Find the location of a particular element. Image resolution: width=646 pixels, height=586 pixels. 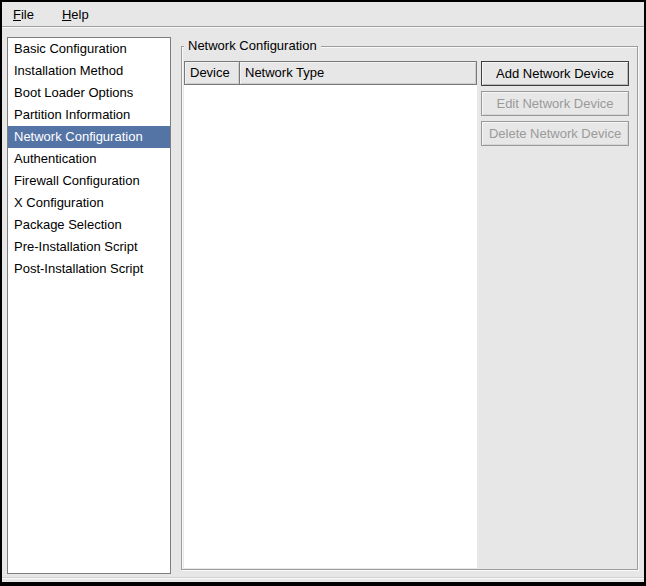

sidebar-item-x-configuration: X Configuration is located at coordinates (89, 203).